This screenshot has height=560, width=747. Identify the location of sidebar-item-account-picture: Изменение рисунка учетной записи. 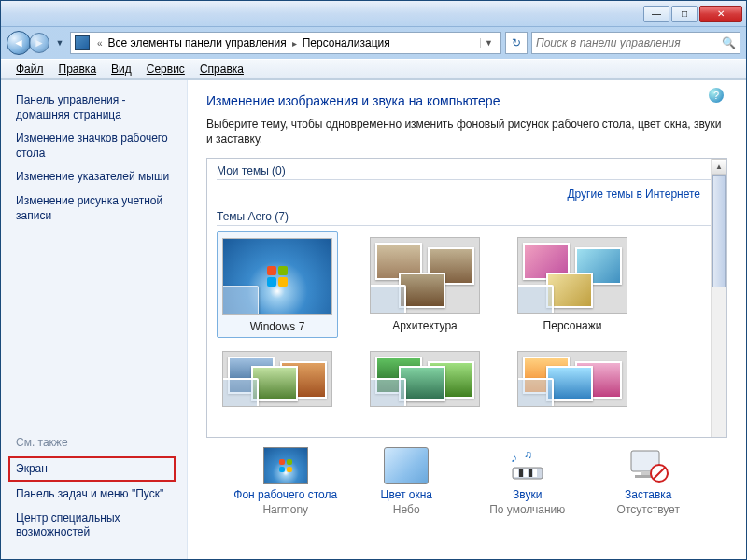
(95, 209).